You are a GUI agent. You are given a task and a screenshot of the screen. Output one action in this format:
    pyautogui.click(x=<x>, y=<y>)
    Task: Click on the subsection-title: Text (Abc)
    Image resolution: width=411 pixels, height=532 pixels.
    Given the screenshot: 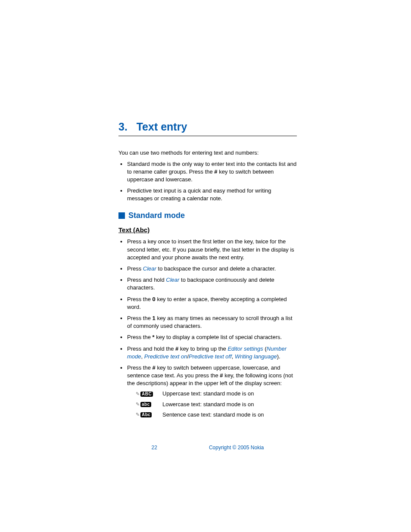 What is the action you would take?
    pyautogui.click(x=208, y=230)
    